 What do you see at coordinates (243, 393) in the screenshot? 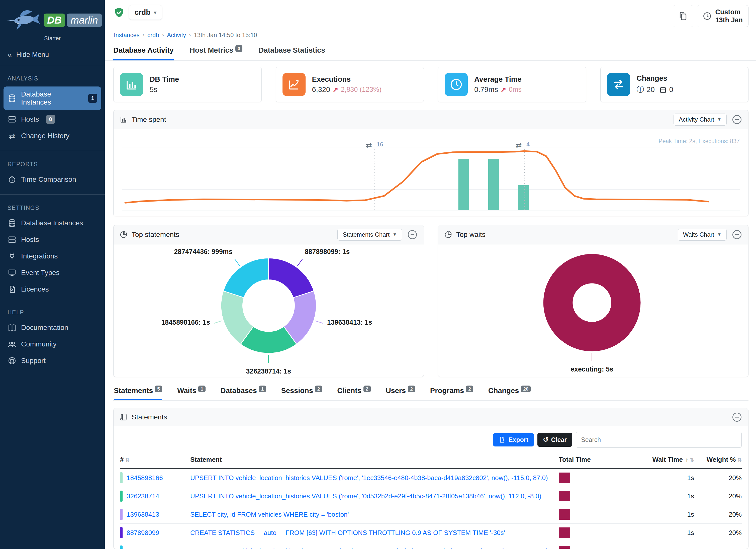
I see `tab-databases: Databases1` at bounding box center [243, 393].